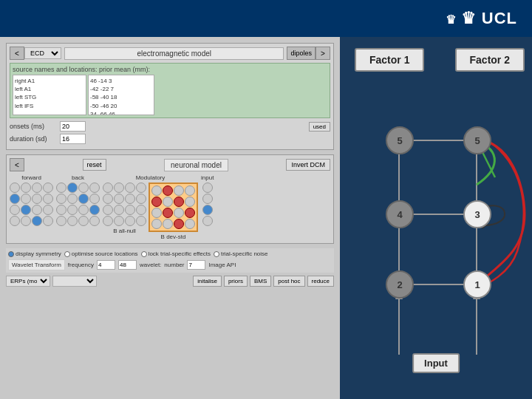  What do you see at coordinates (95, 165) in the screenshot?
I see `reset-button: reset` at bounding box center [95, 165].